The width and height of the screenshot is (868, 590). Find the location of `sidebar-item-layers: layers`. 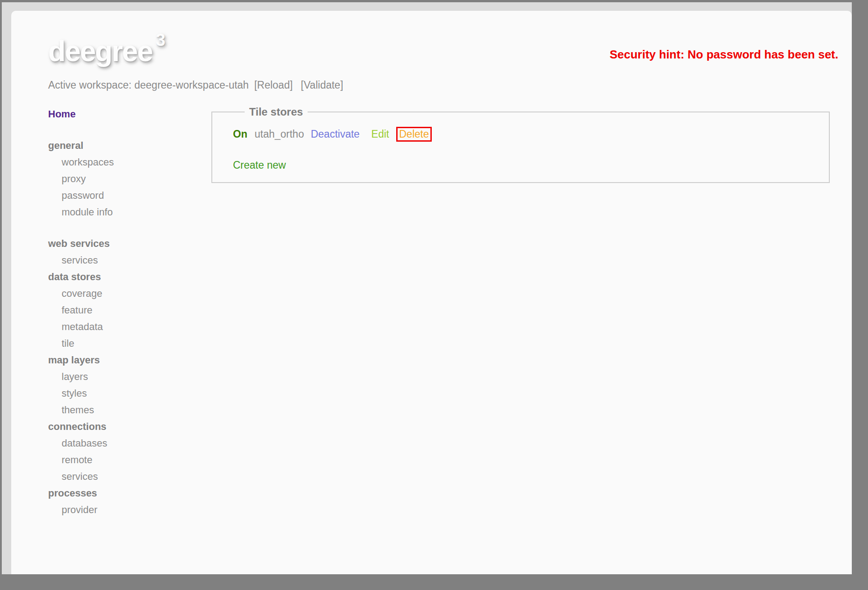

sidebar-item-layers: layers is located at coordinates (130, 377).